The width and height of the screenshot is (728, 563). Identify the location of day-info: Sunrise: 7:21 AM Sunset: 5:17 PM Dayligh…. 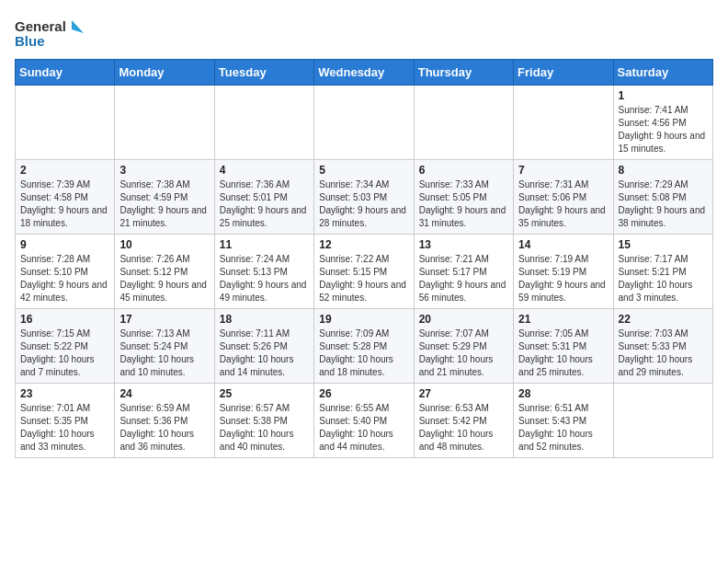
(463, 279).